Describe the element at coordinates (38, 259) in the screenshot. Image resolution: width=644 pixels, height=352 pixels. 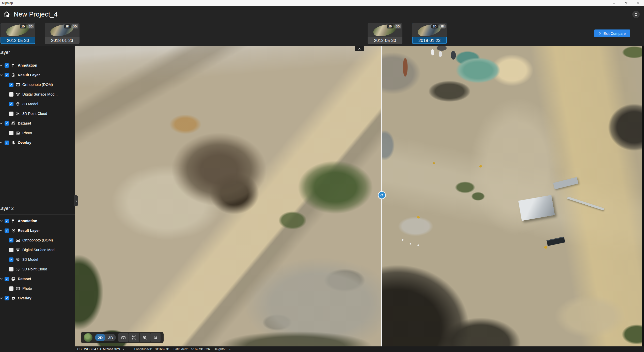
I see `layer2-item-3d-model: 3D Model` at that location.